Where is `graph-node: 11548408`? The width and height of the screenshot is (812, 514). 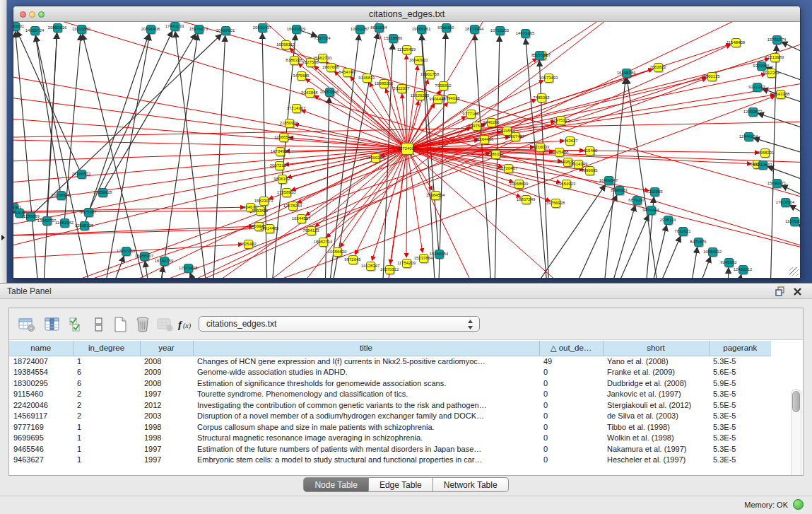
graph-node: 11548408 is located at coordinates (736, 42).